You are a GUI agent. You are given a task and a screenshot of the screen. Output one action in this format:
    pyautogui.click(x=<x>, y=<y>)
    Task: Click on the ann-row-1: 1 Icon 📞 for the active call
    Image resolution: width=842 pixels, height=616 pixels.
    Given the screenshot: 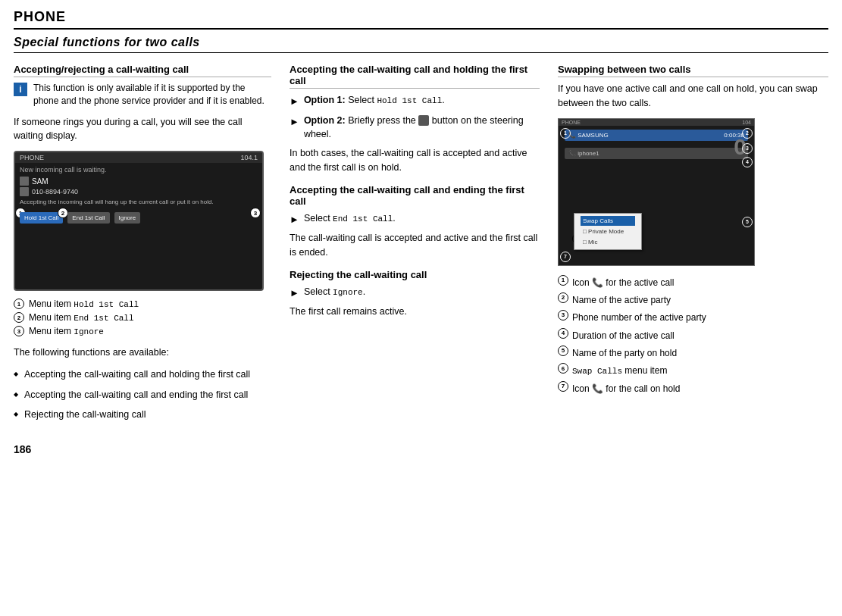 What is the action you would take?
    pyautogui.click(x=693, y=283)
    